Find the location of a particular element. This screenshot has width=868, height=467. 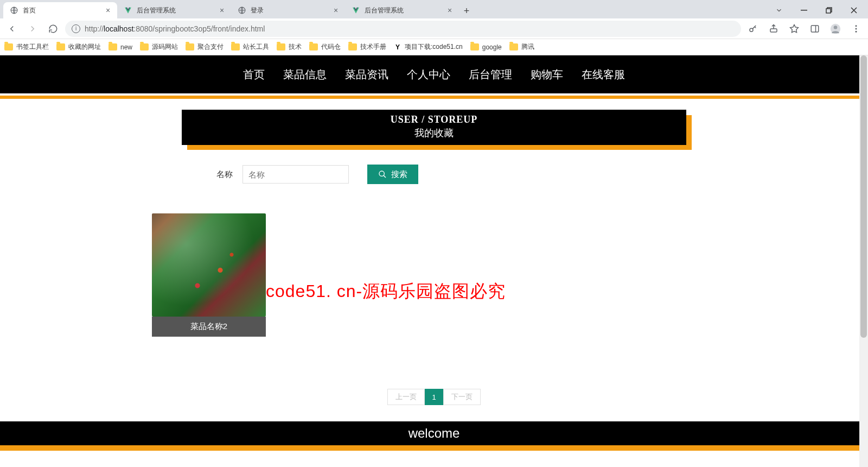

section-title-zh: 我的收藏 is located at coordinates (434, 133).